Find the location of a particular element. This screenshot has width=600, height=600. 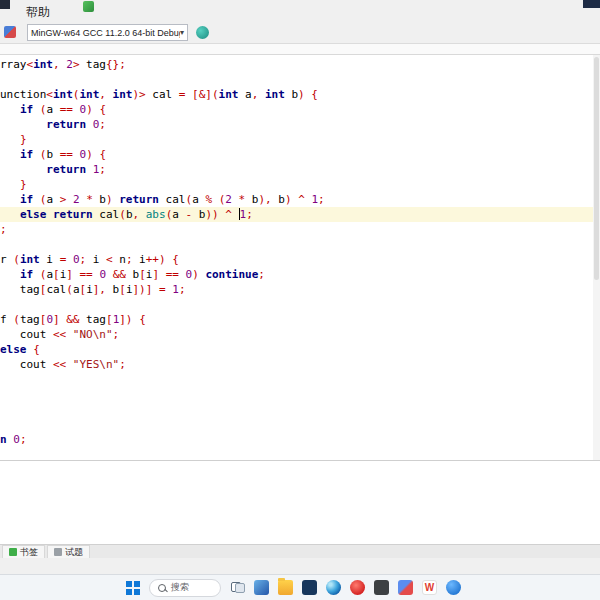

code-line: unction<int(int, int)> cal = [&](int a, … is located at coordinates (296, 94).